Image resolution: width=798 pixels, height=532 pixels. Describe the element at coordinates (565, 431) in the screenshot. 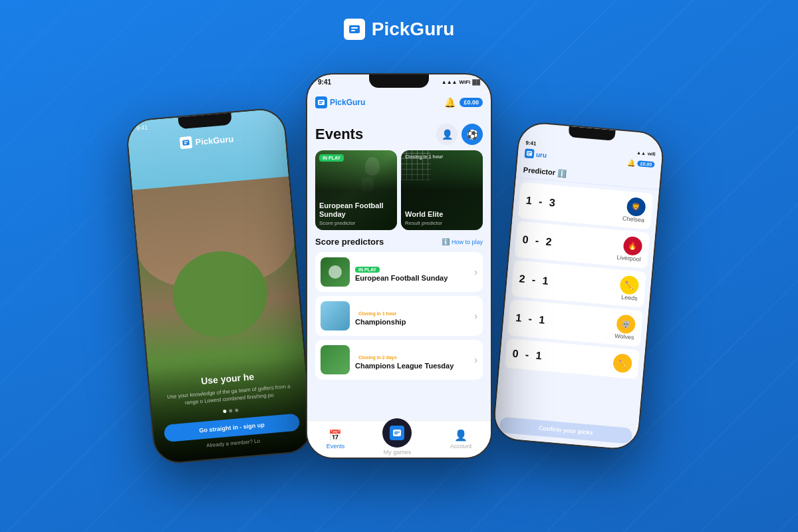

I see `confirm-picks-button: Confirm your picks` at that location.